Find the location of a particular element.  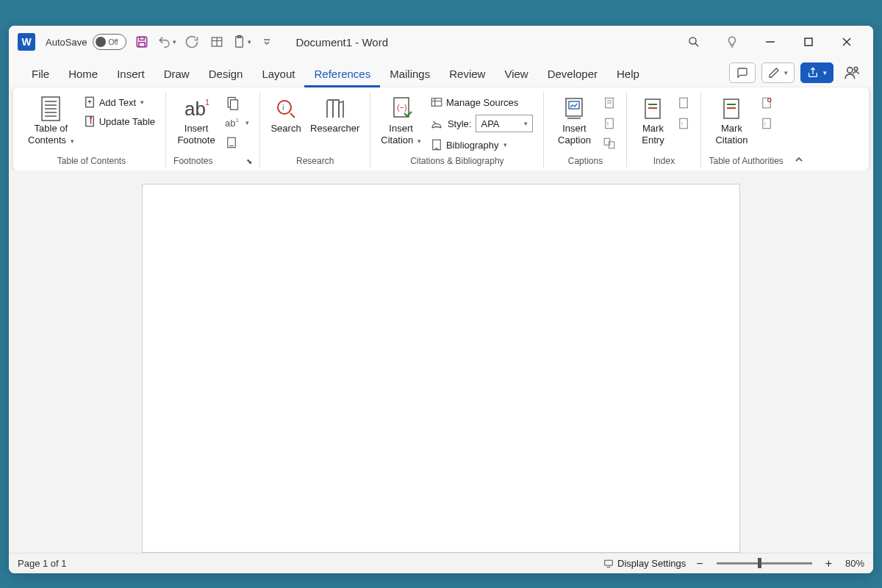

svg-text: i is located at coordinates (283, 107).